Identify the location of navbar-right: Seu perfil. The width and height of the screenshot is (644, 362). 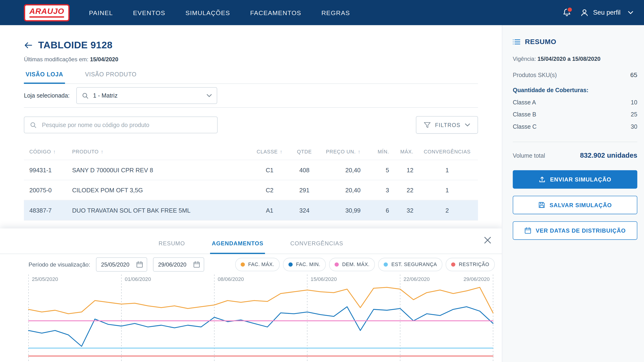
(598, 12).